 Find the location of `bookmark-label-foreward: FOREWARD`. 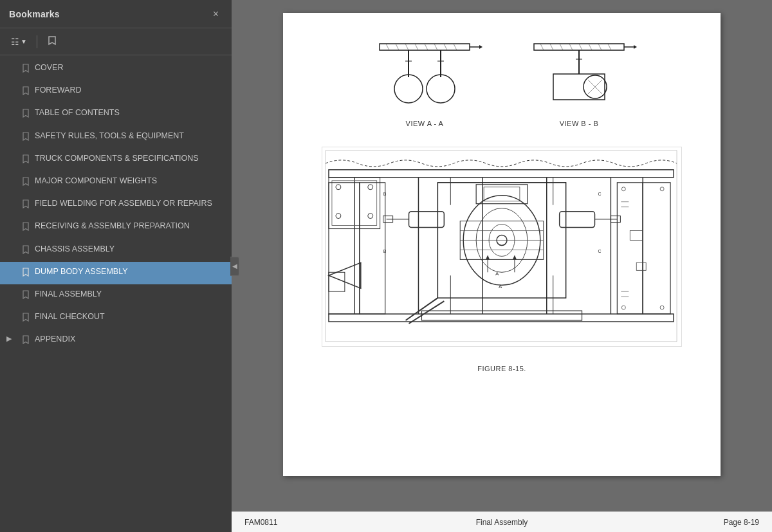

bookmark-label-foreward: FOREWARD is located at coordinates (130, 91).